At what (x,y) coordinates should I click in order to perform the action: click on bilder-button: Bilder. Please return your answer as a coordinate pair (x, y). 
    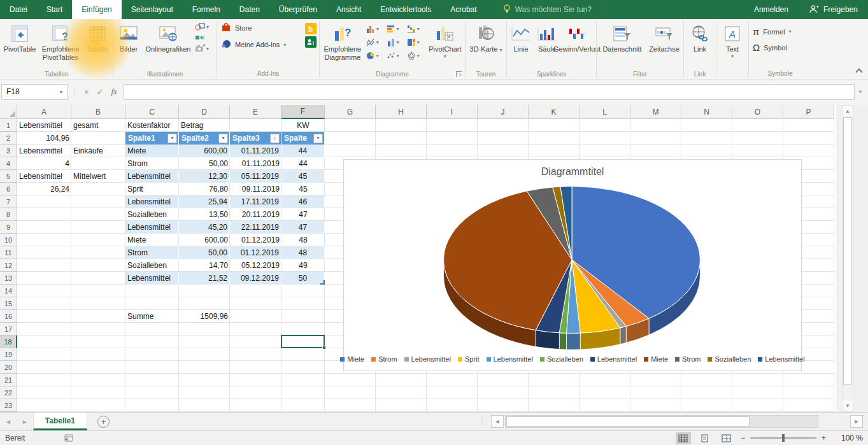
    Looking at the image, I should click on (129, 45).